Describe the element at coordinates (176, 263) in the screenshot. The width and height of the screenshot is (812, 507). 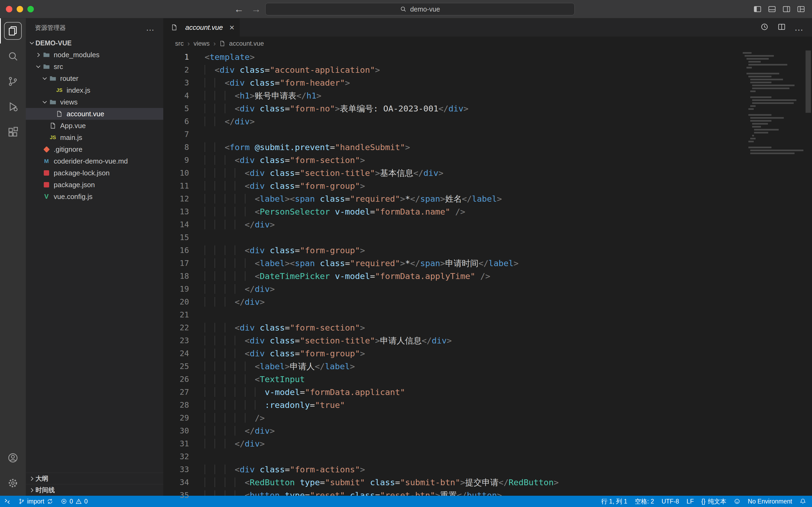
I see `line-number: 17` at that location.